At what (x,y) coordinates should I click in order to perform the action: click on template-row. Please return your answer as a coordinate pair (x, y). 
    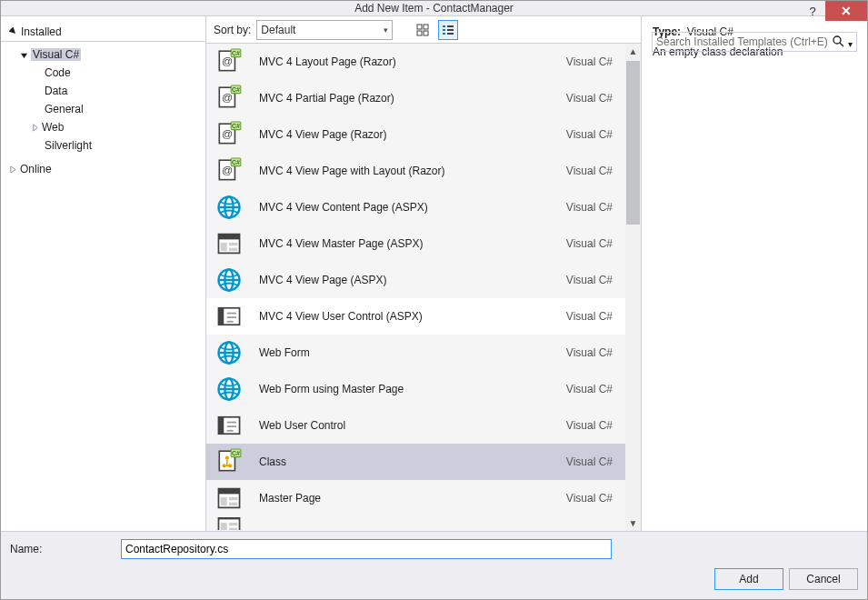
    Looking at the image, I should click on (416, 524).